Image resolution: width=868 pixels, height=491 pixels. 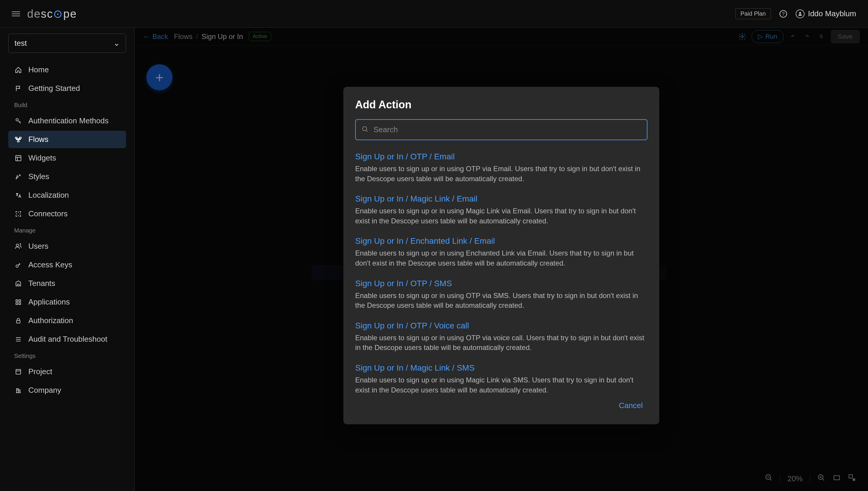 I want to click on action-title: Sign Up or In / OTP / SMS, so click(x=500, y=284).